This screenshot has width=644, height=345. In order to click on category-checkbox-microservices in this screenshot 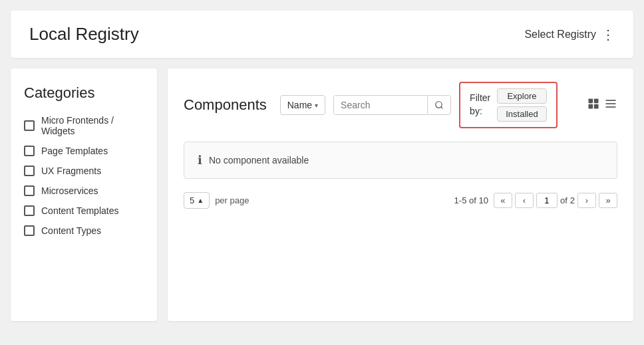, I will do `click(29, 191)`.